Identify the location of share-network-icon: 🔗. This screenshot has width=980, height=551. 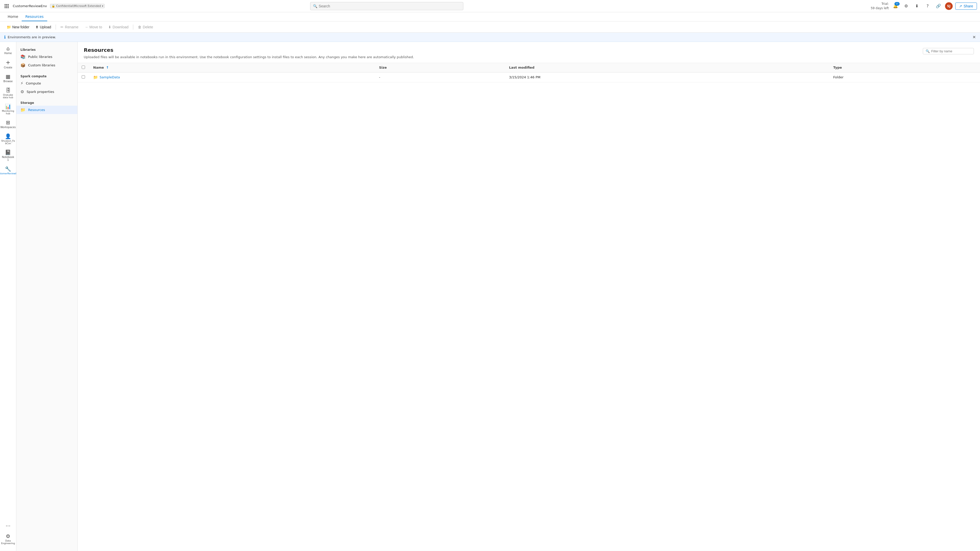
(938, 6).